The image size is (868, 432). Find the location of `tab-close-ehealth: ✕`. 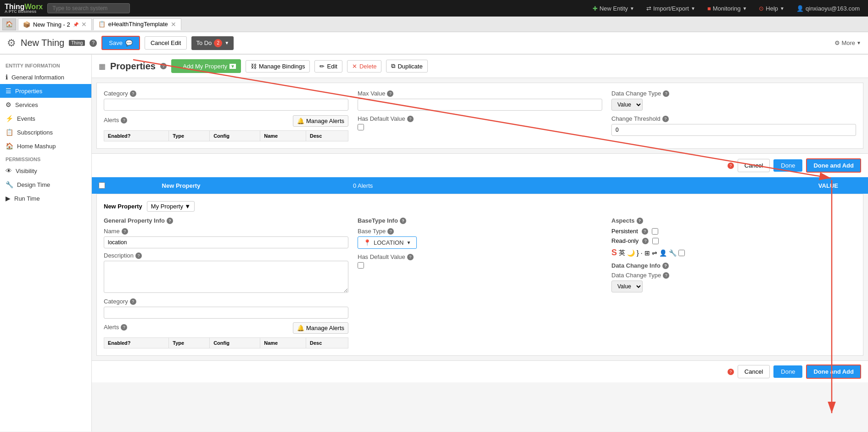

tab-close-ehealth: ✕ is located at coordinates (174, 24).